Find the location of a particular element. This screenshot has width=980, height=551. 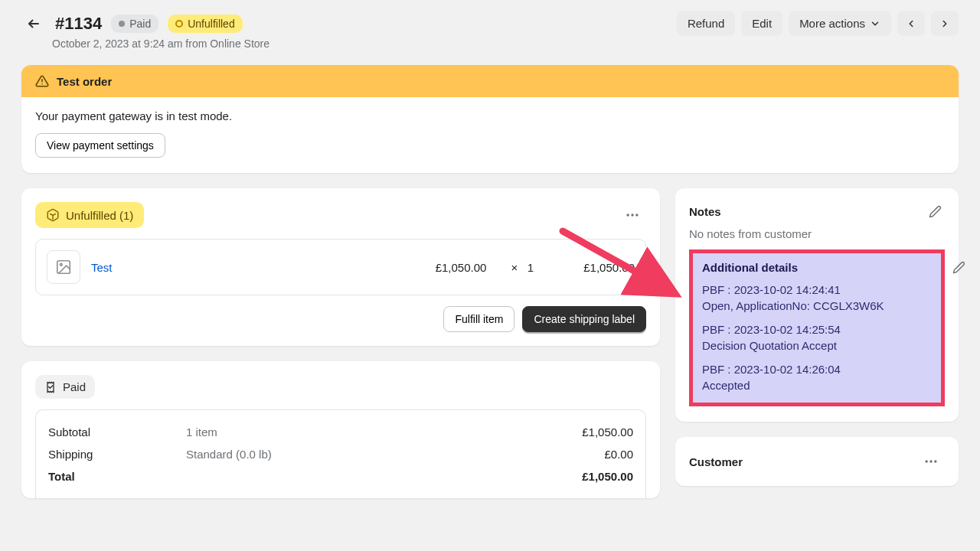

chevron-right-icon is located at coordinates (945, 24).